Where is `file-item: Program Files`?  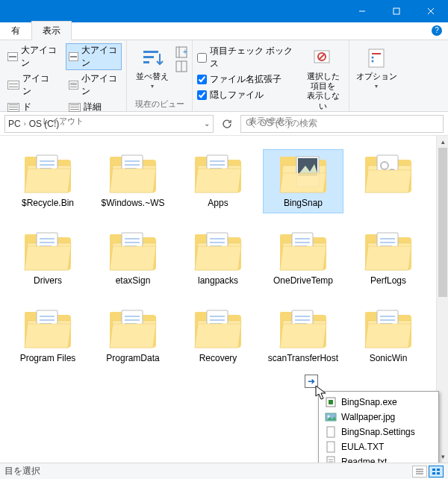
file-item: Program Files is located at coordinates (48, 336).